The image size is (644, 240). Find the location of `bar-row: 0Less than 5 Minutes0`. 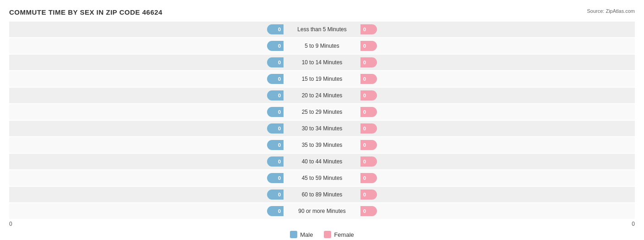

bar-row: 0Less than 5 Minutes0 is located at coordinates (322, 29).